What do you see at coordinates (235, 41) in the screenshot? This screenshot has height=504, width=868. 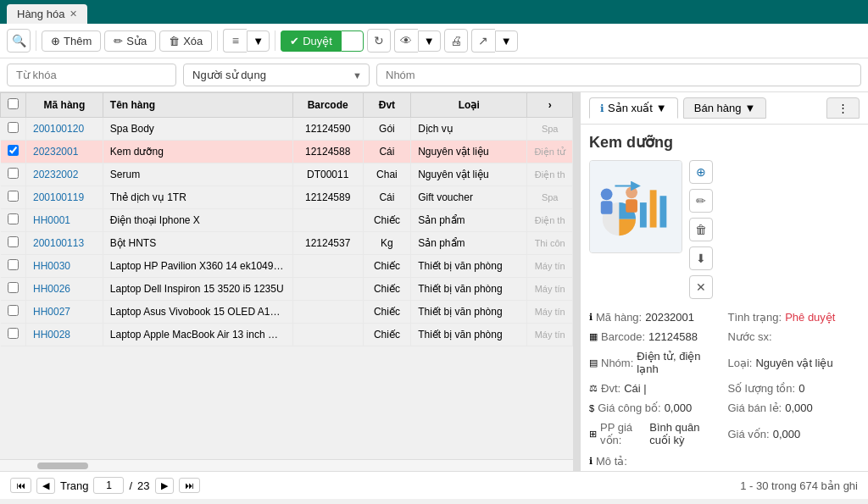 I see `list-icon-btn: ≡` at bounding box center [235, 41].